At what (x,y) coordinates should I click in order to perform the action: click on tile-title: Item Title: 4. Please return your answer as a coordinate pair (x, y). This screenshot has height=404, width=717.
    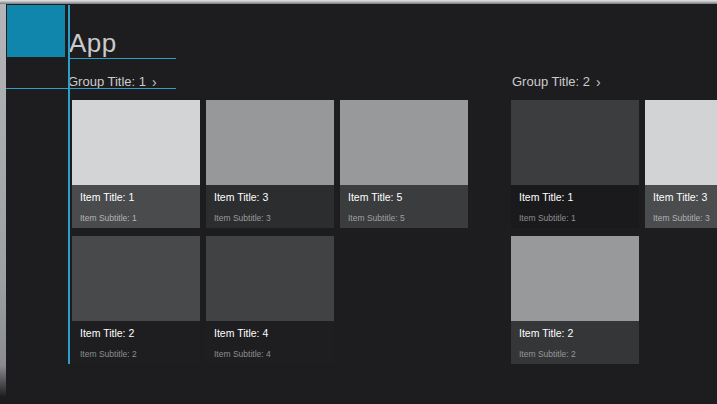
    Looking at the image, I should click on (270, 334).